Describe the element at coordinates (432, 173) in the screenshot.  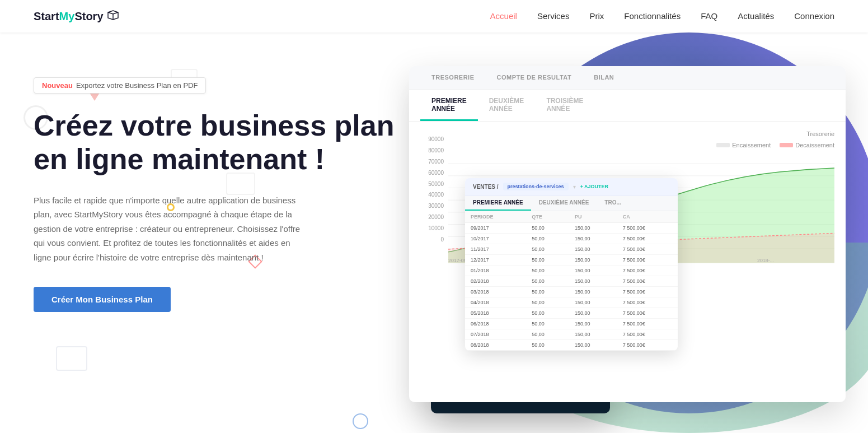
I see `y-label-60k: 60000` at that location.